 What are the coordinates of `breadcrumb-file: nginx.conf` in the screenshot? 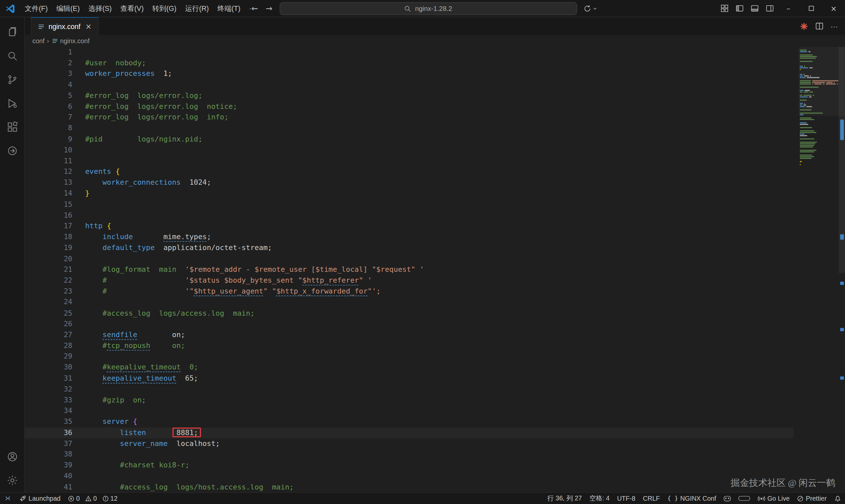 It's located at (75, 41).